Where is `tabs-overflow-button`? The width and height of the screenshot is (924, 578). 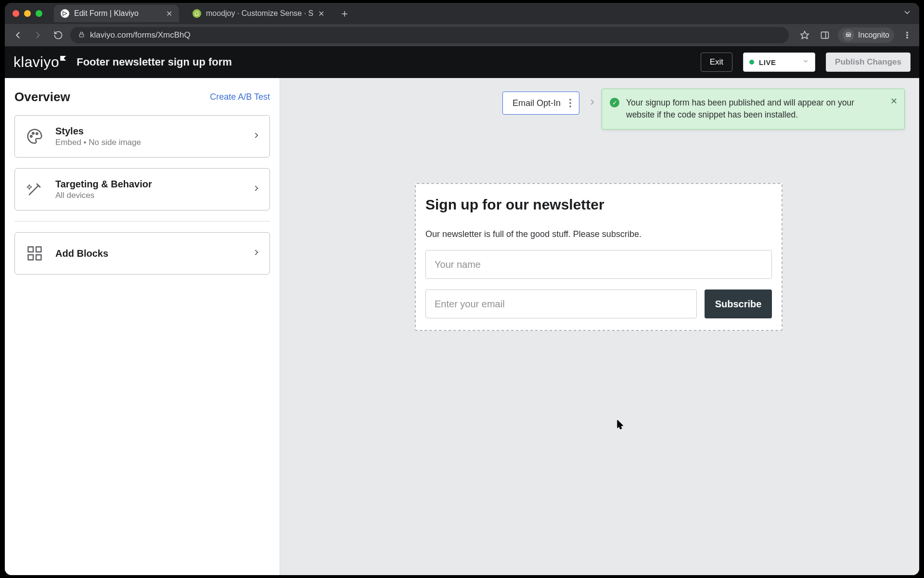
tabs-overflow-button is located at coordinates (907, 13).